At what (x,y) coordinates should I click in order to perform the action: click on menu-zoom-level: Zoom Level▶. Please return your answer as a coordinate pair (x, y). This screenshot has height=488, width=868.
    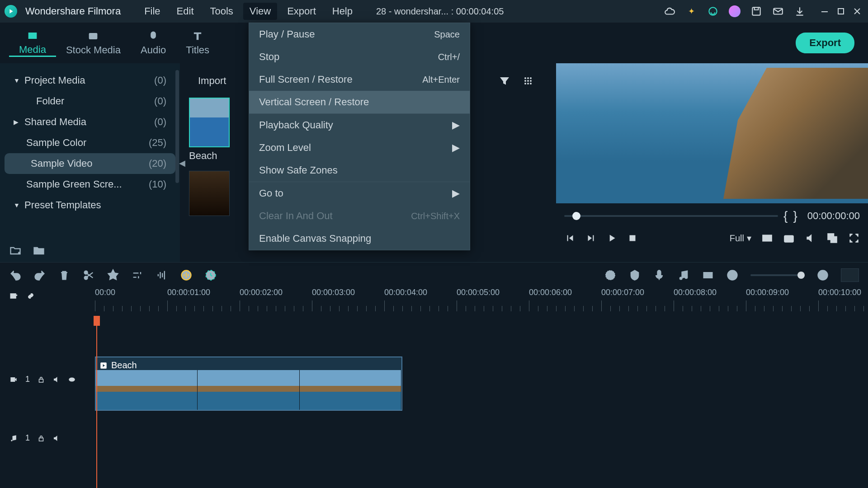
    Looking at the image, I should click on (359, 148).